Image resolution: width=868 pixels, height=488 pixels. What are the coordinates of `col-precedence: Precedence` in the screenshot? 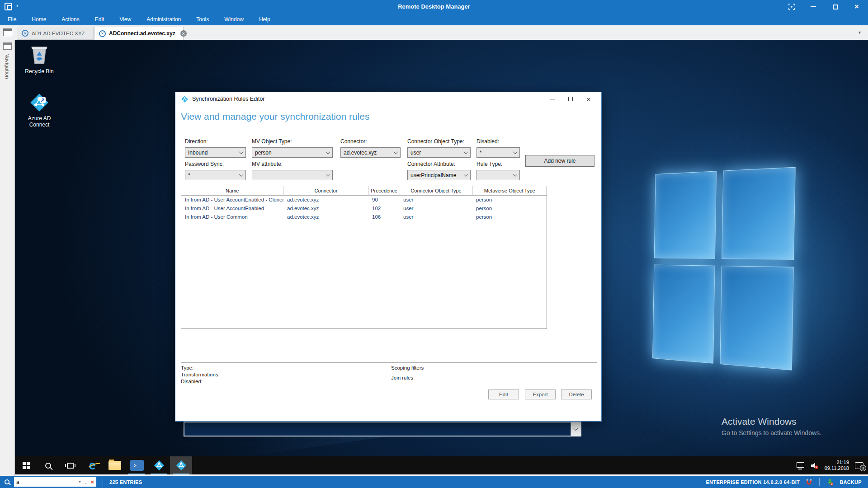 It's located at (384, 191).